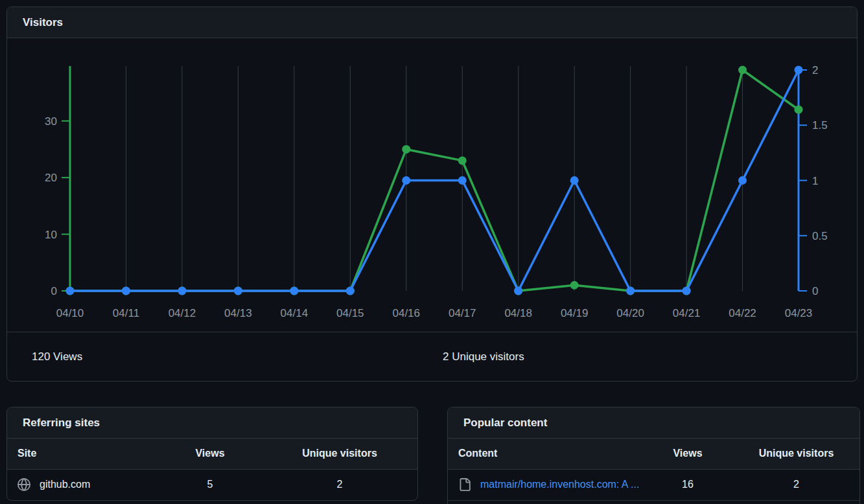 Image resolution: width=864 pixels, height=504 pixels. Describe the element at coordinates (560, 485) in the screenshot. I see `popular-content-link: matmair/home.invenhost.com: A ...` at that location.